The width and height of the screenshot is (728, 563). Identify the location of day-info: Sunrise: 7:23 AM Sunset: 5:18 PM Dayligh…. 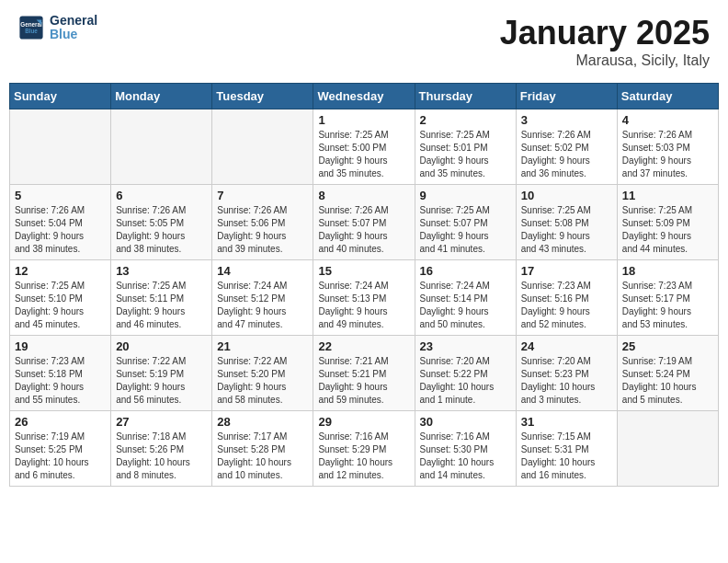
(61, 381).